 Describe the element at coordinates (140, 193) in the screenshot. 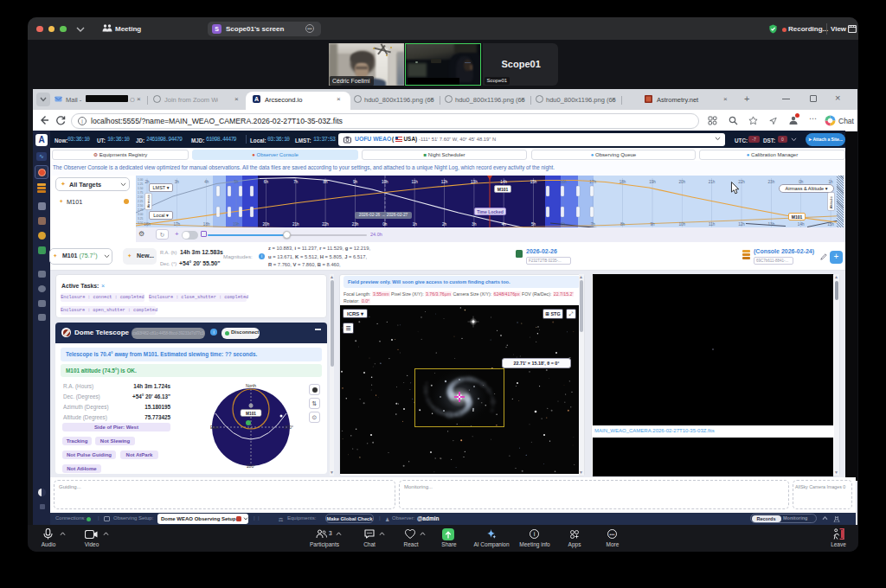

I see `svg-text: 1.75` at that location.